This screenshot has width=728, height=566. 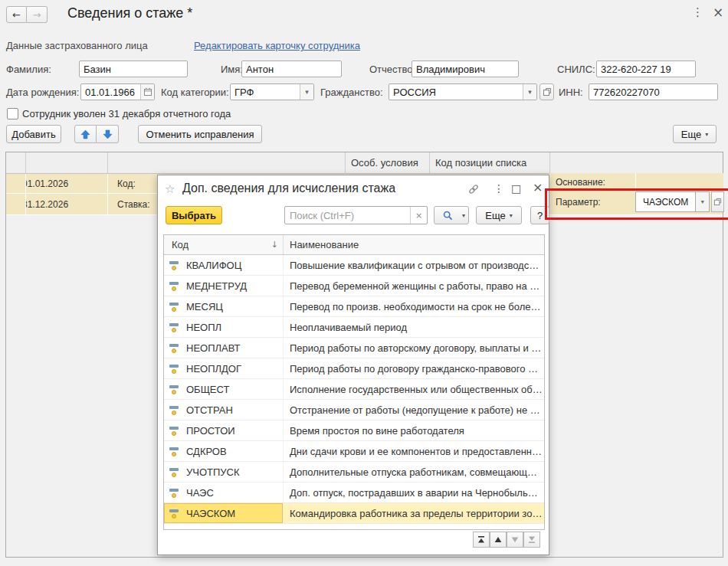 What do you see at coordinates (717, 202) in the screenshot?
I see `open-window-icon` at bounding box center [717, 202].